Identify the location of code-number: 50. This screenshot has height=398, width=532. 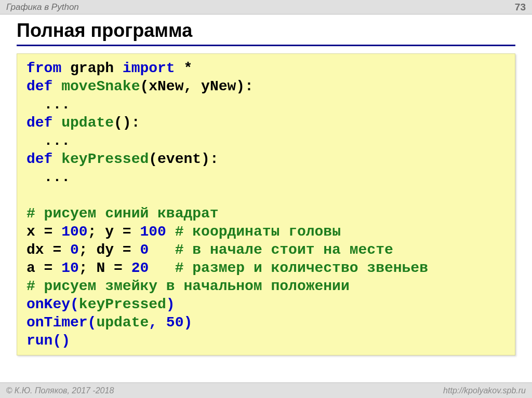
(175, 323).